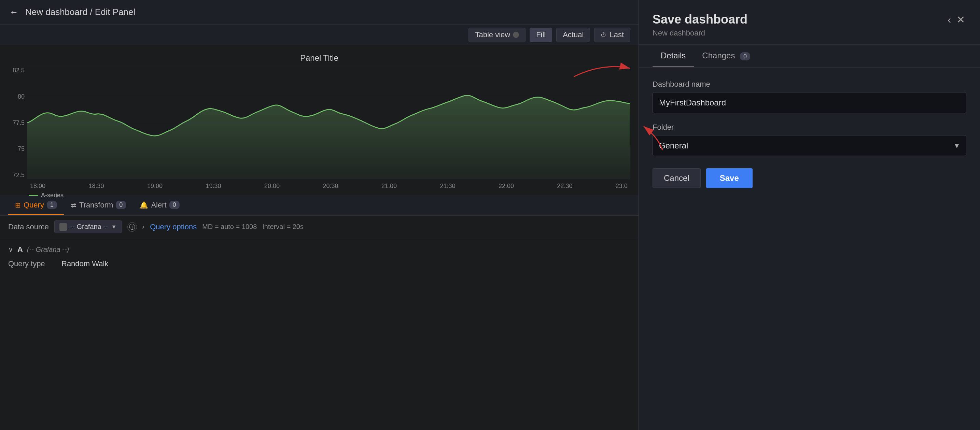  I want to click on y-label-4: 72.5, so click(19, 175).